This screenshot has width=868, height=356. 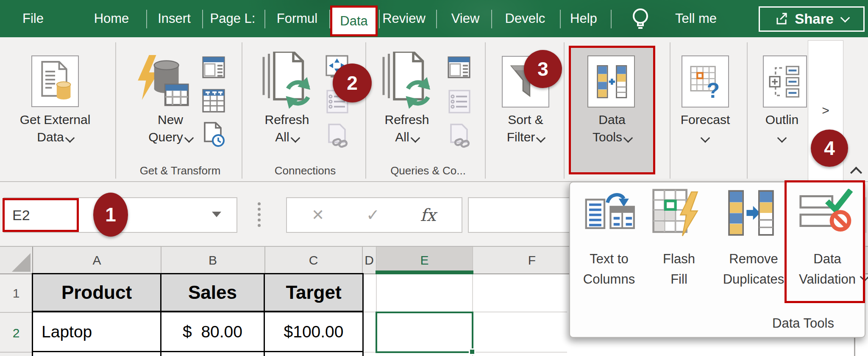 I want to click on label-line: Duplicates, so click(x=754, y=279).